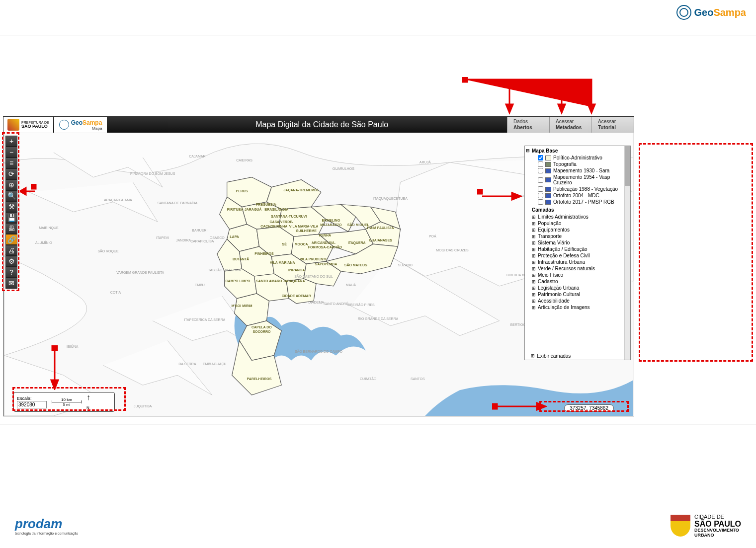  What do you see at coordinates (578, 301) in the screenshot?
I see `layer-category: Acessibilidade` at bounding box center [578, 301].